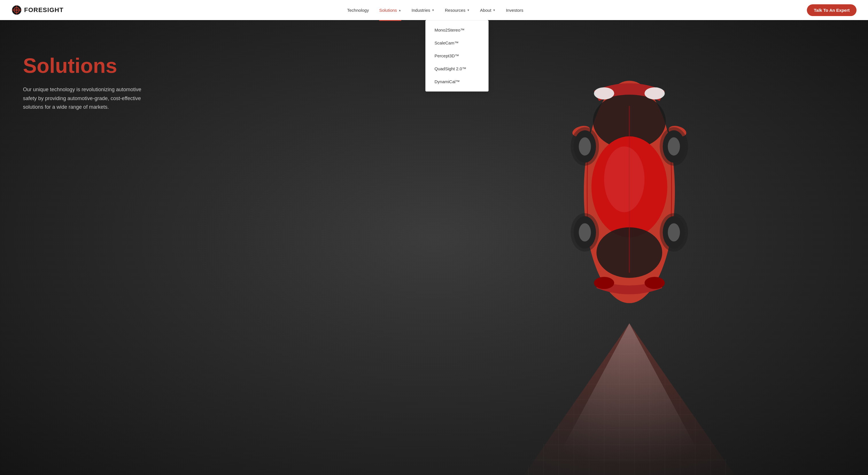  Describe the element at coordinates (435, 10) in the screenshot. I see `main-nav: Technology Solutions ▲ Industries ▼ Reso…` at that location.